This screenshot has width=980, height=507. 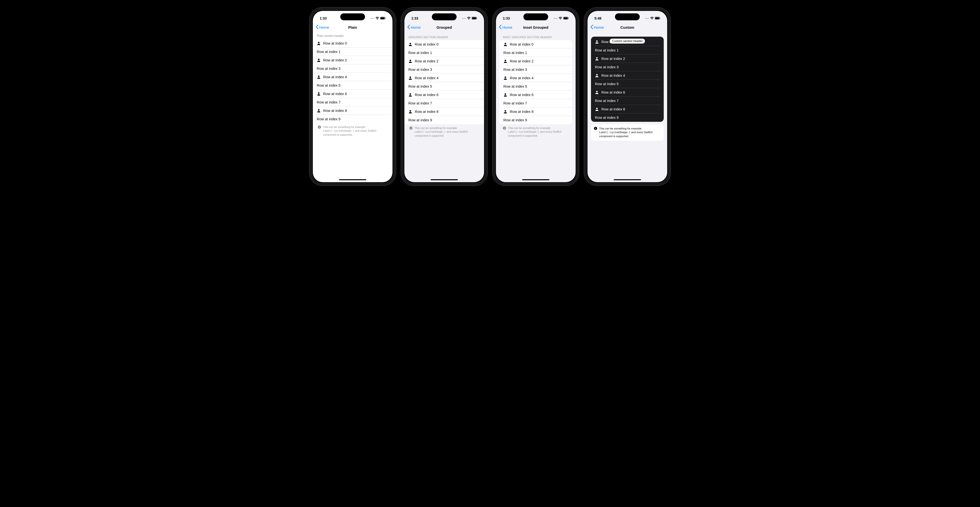 I want to click on phone-grouped: 1:33 •••• Home Grouped GROUPED SECTION H…, so click(x=444, y=97).